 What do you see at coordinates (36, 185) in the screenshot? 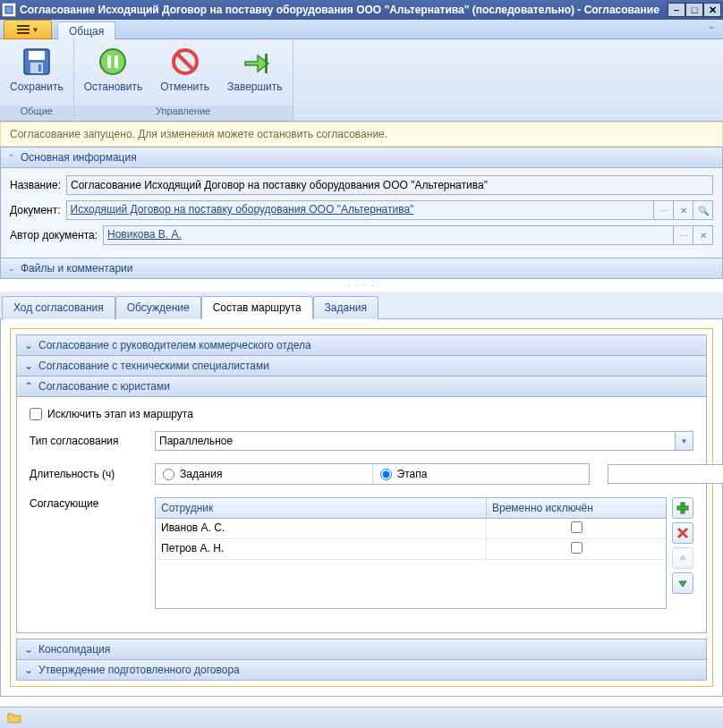
I see `name-label: Название:` at bounding box center [36, 185].